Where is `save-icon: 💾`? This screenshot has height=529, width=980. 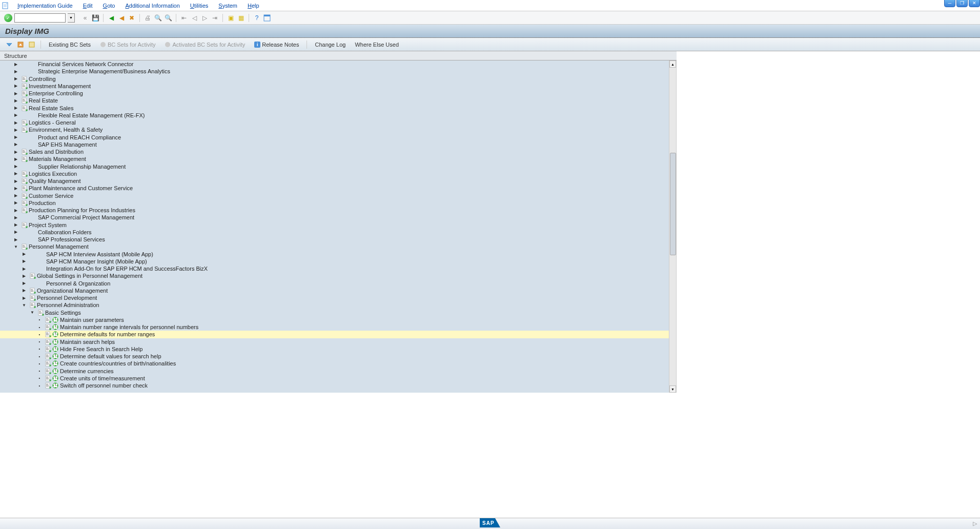 save-icon: 💾 is located at coordinates (95, 18).